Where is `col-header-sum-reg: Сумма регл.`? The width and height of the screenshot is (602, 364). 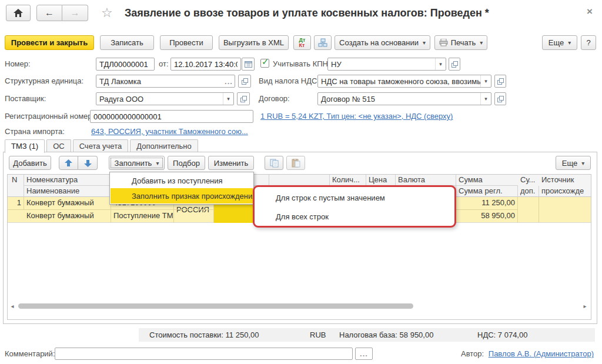 col-header-sum-reg: Сумма регл. is located at coordinates (487, 192).